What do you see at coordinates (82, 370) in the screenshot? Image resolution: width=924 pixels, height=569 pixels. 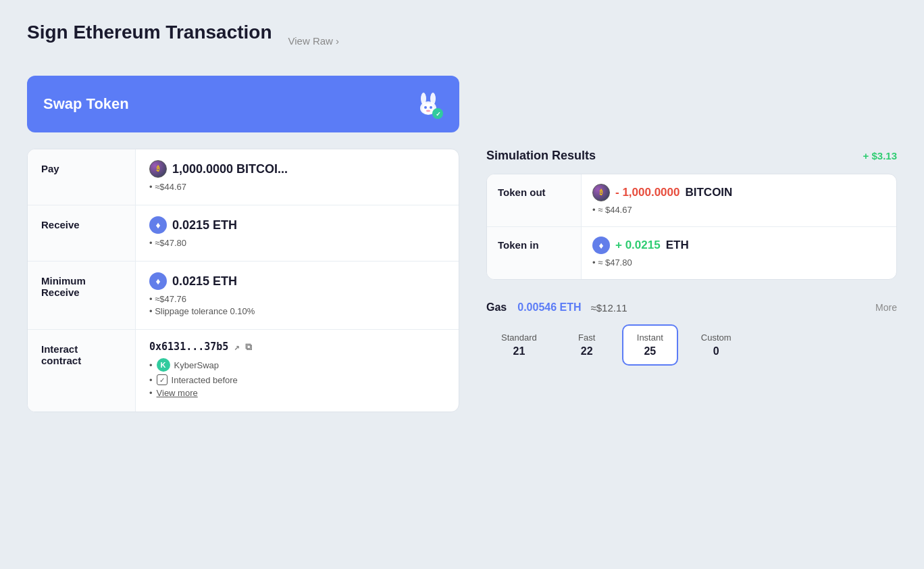 I see `interact-label: Interactcontract` at bounding box center [82, 370].